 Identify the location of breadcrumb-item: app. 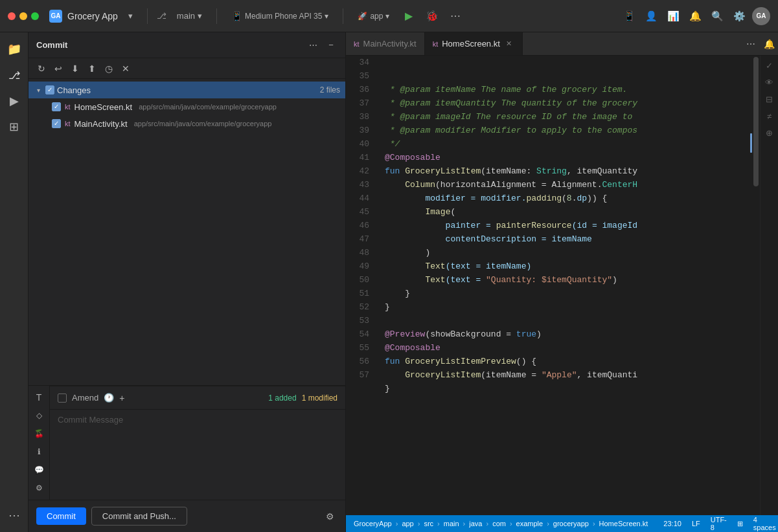
(407, 524).